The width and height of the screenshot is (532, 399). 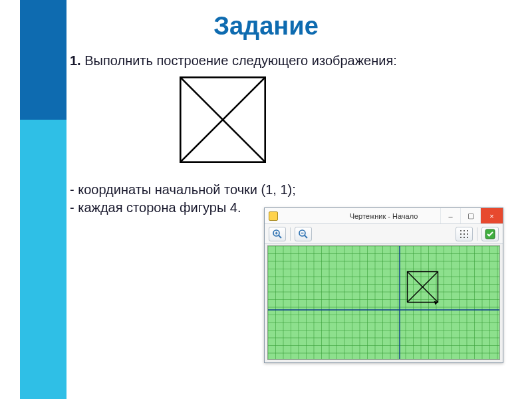 I want to click on figure-square-diagonals, so click(x=223, y=120).